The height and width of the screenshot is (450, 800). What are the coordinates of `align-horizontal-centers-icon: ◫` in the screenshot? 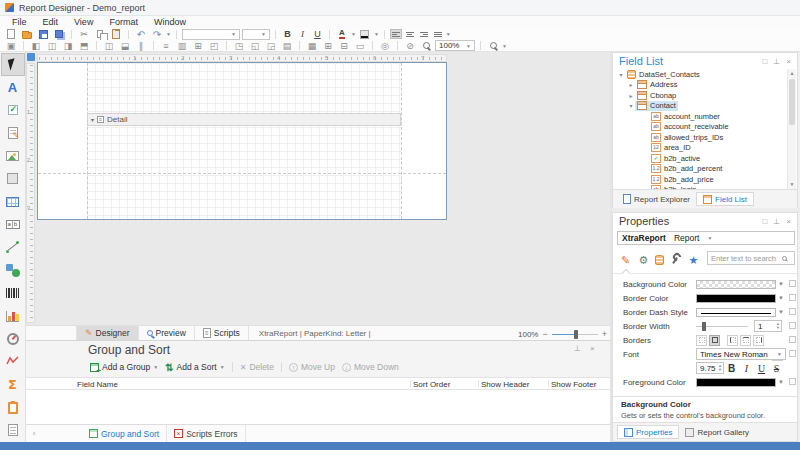 It's located at (52, 46).